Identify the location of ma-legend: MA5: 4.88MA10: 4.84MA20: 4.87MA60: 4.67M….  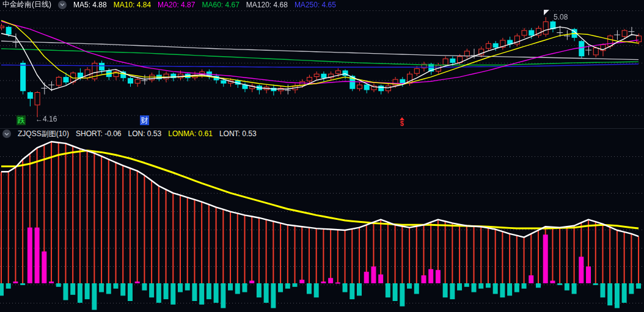
(205, 5).